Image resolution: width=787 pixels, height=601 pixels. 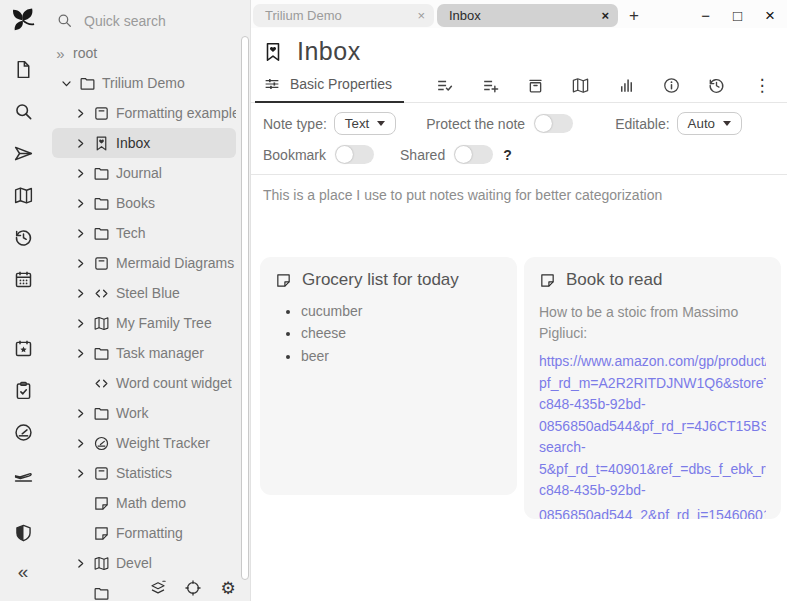 I want to click on tree-item-task-manager: Task manager, so click(x=144, y=353).